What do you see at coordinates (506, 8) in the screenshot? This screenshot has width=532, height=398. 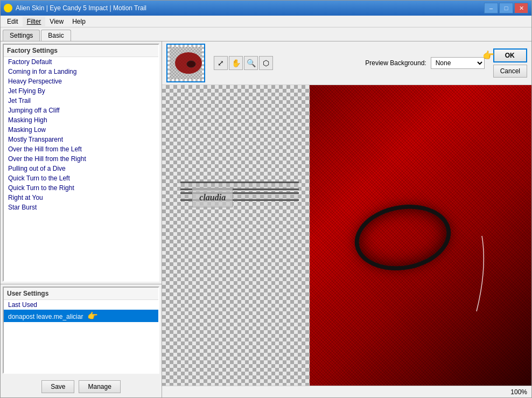 I see `title-controls: – □ ✕` at bounding box center [506, 8].